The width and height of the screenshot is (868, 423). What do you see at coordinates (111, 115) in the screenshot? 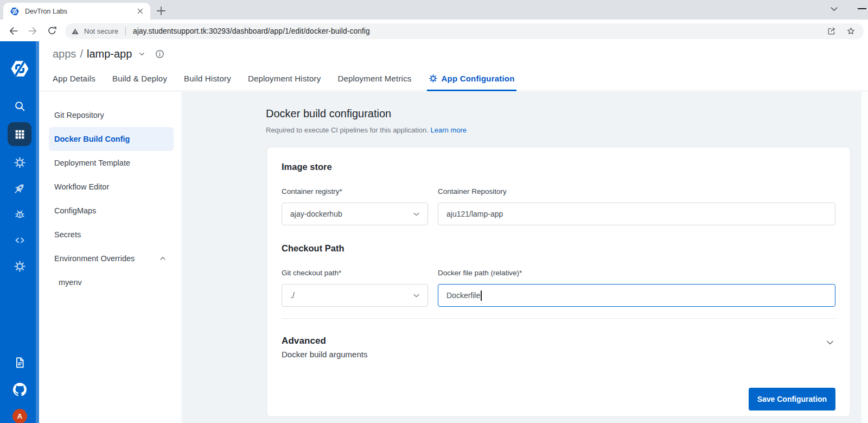
I see `subnav-item-git-repository: Git Repository` at bounding box center [111, 115].